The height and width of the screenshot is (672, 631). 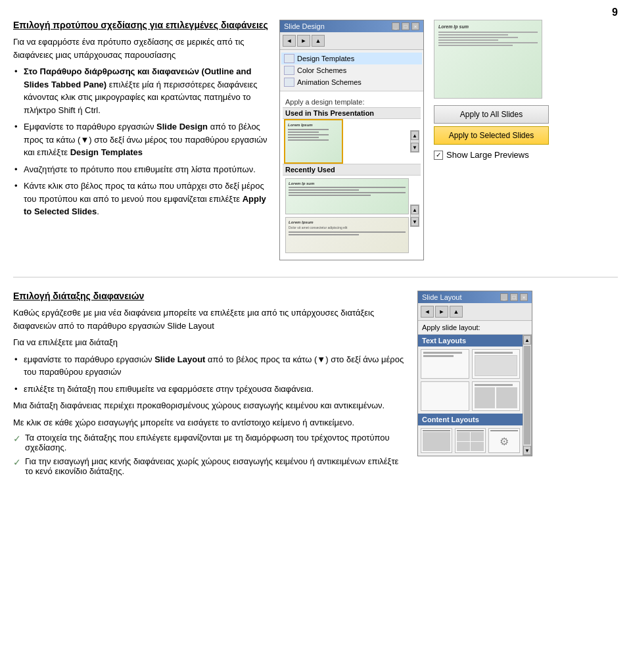 I want to click on layout-panel-nav: ◄ ► ▲, so click(x=475, y=312).